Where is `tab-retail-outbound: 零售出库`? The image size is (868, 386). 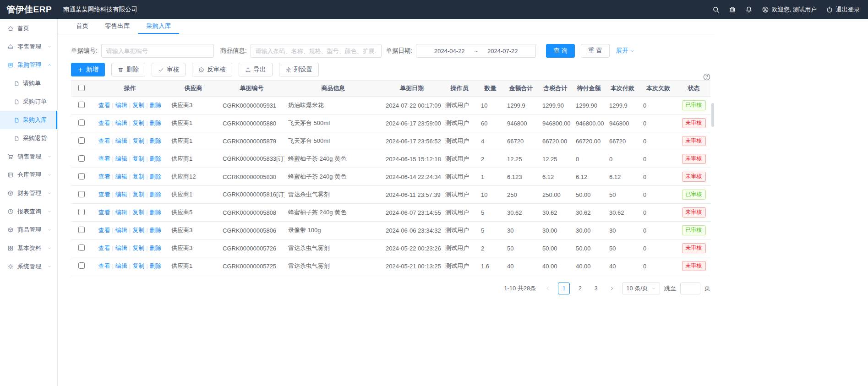 tab-retail-outbound: 零售出库 is located at coordinates (117, 27).